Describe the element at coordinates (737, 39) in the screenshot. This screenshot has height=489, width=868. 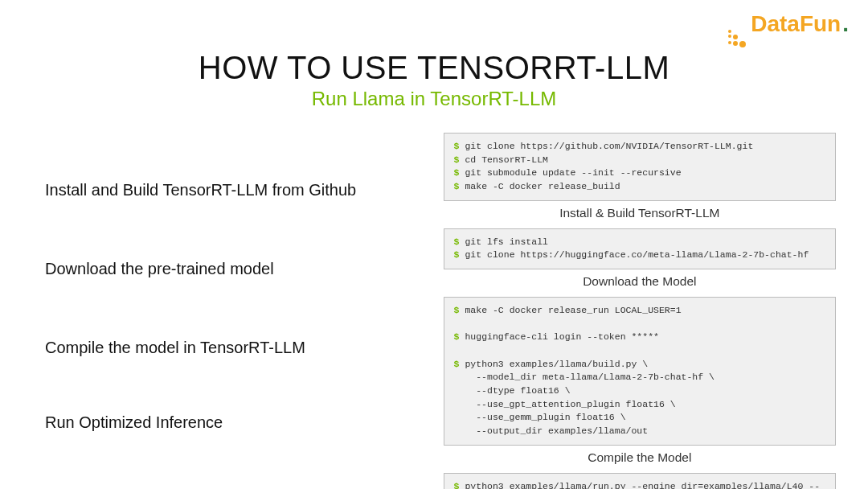
I see `logo-dots-icon` at that location.